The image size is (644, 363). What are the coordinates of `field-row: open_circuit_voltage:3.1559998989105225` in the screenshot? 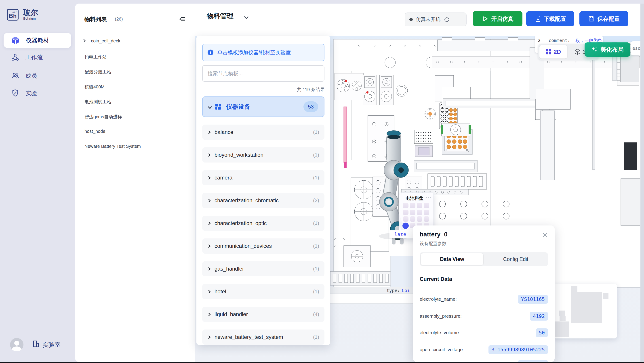 It's located at (484, 350).